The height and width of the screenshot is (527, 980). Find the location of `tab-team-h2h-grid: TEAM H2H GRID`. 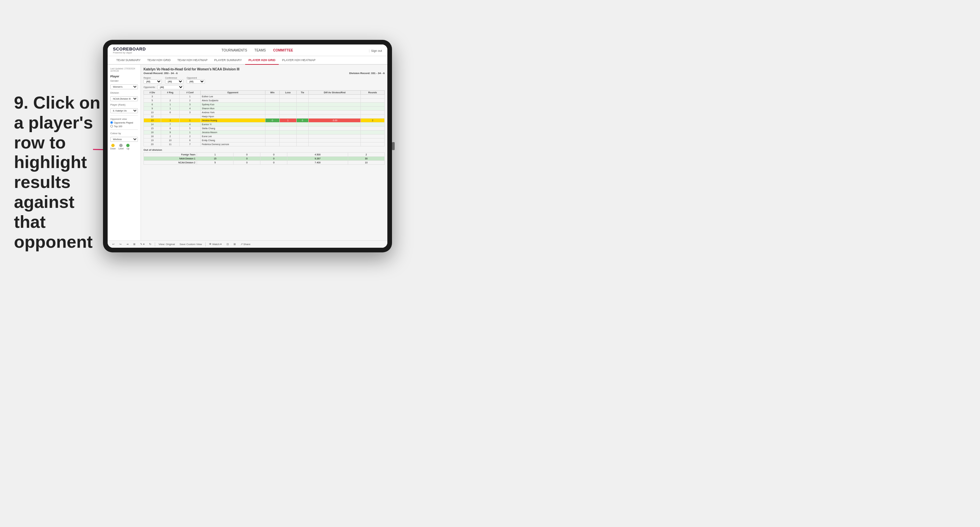

tab-team-h2h-grid: TEAM H2H GRID is located at coordinates (159, 60).